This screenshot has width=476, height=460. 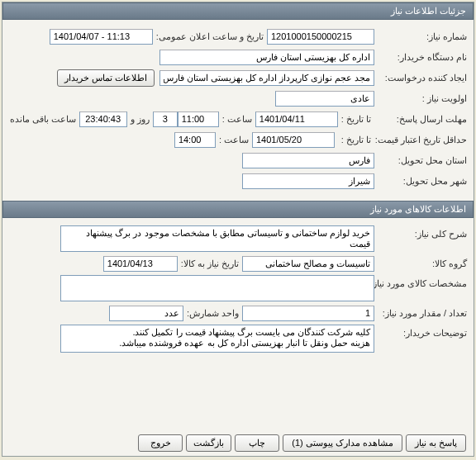 I want to click on field-unit, so click(x=146, y=314).